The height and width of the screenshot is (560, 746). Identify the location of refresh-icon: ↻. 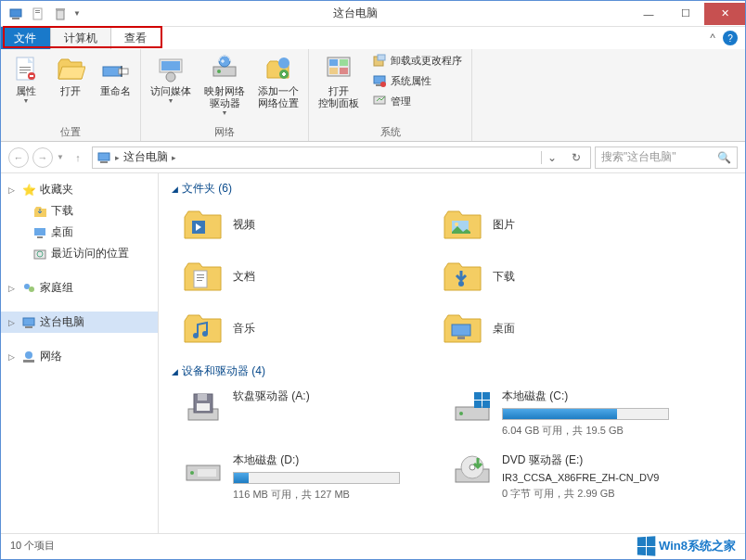
(576, 158).